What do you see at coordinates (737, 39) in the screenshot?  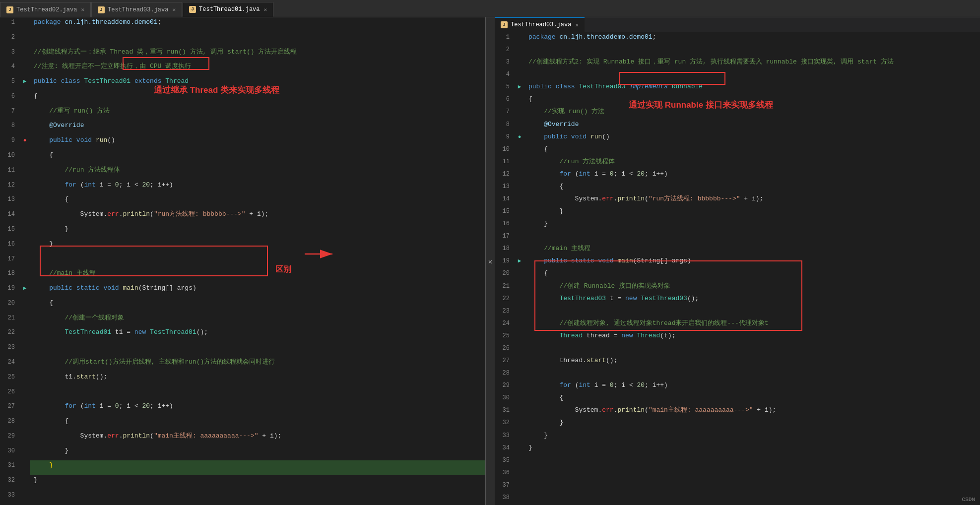 I see `r-code-line-1: 1 package cn.ljh.threaddemo.demo01;` at bounding box center [737, 39].